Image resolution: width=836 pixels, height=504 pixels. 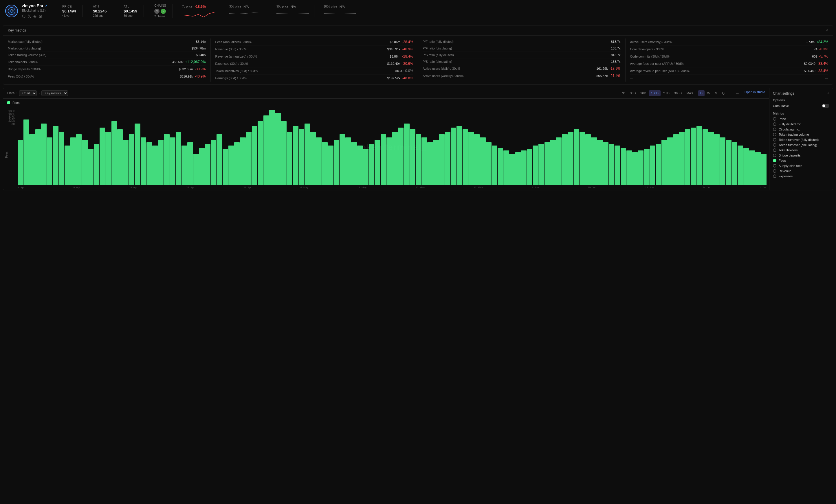 I want to click on chart-type-select: Chart, so click(x=28, y=93).